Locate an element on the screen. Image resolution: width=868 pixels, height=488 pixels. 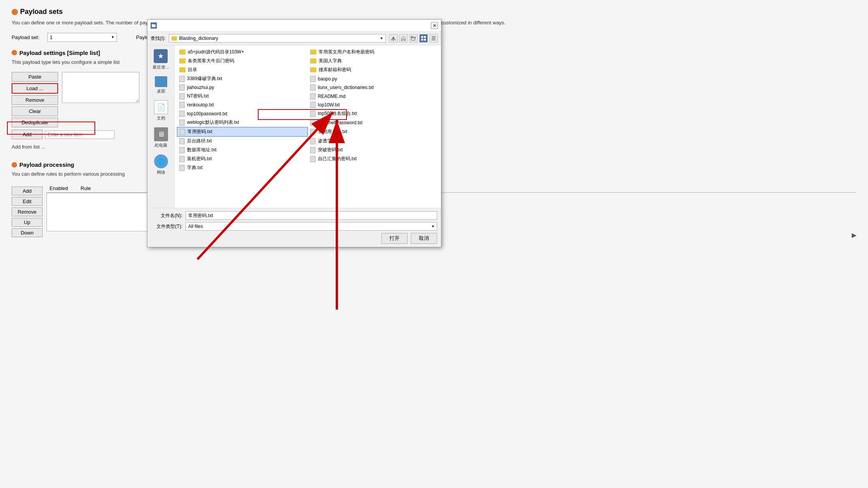
payload-set-select: 1 is located at coordinates (82, 37).